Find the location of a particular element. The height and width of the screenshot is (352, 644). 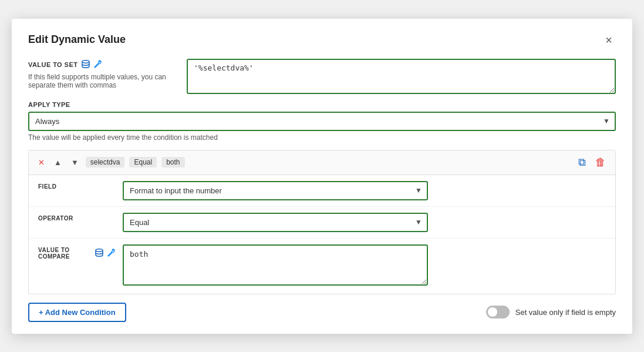

condition-field-row: FIELD Format to input the number ▼ is located at coordinates (322, 191).